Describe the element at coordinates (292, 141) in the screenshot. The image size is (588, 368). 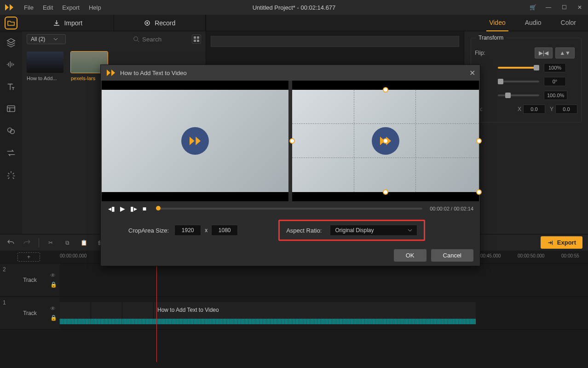
I see `crop-handle-w` at that location.